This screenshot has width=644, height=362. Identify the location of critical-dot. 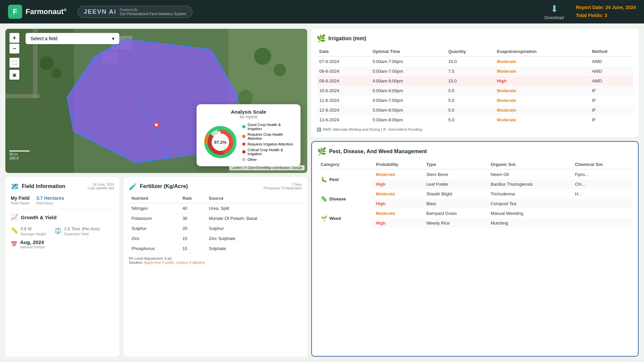
(244, 152).